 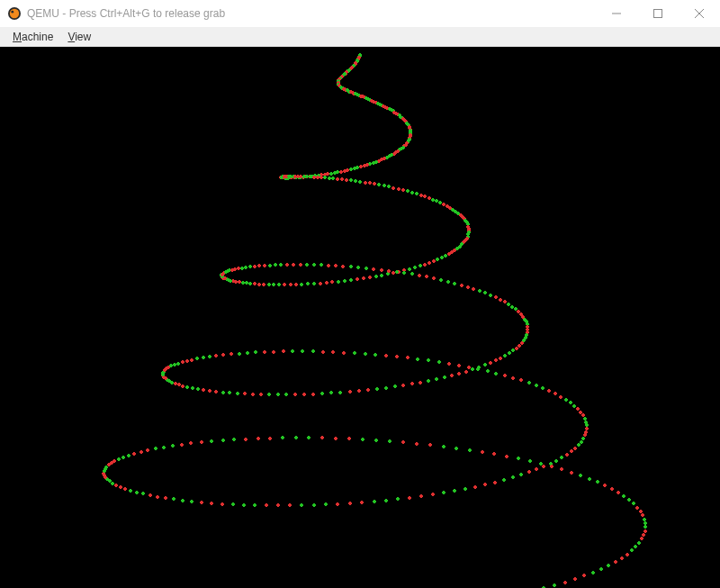 I want to click on titlebar: QEMU - Press Ctrl+Alt+G to release grab, so click(x=360, y=14).